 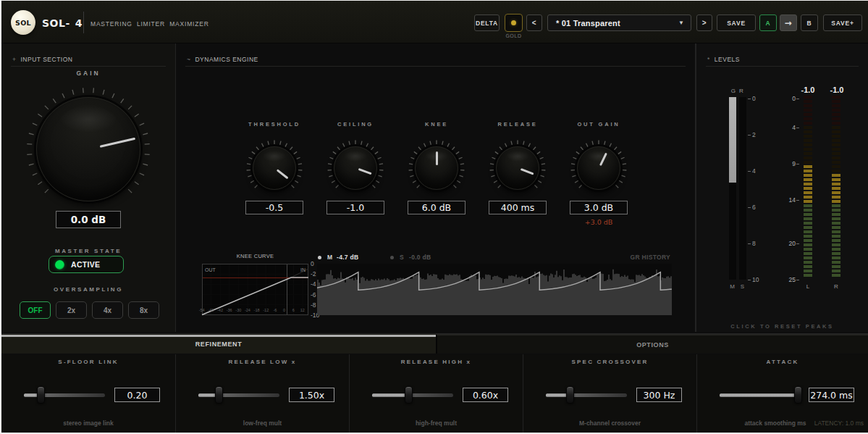 What do you see at coordinates (219, 336) in the screenshot?
I see `active-tab-indicator` at bounding box center [219, 336].